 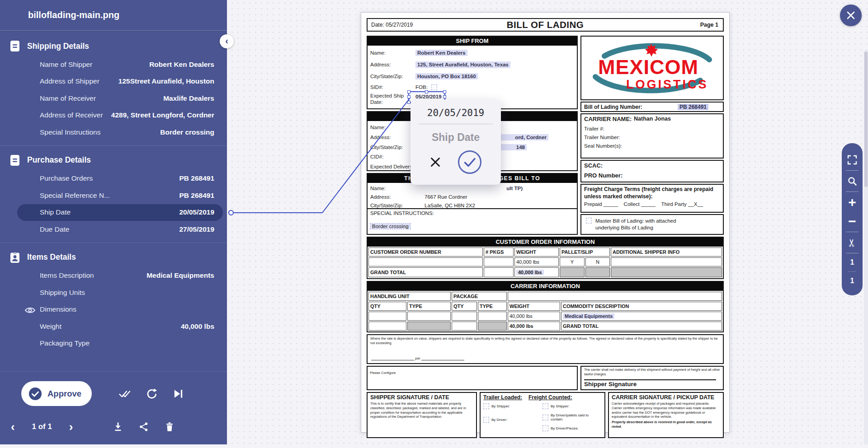 I want to click on ship-from-csz-value: Houston, PO Box 18160, so click(x=447, y=76).